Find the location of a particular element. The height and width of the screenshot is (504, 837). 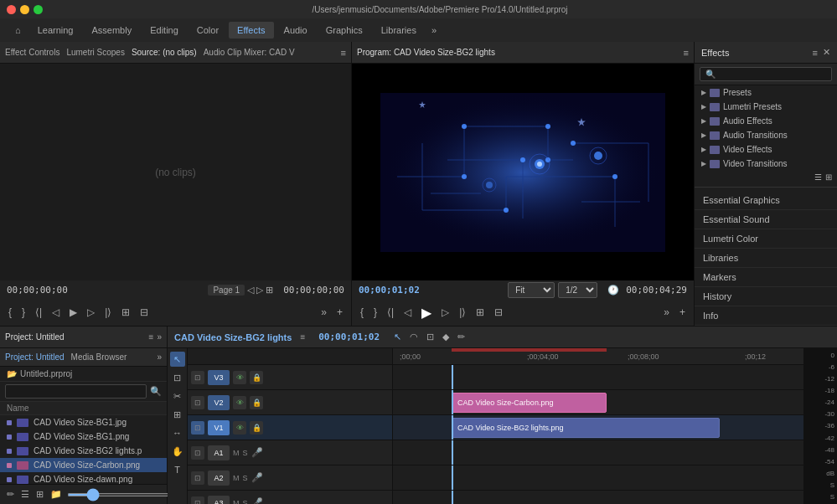

quality-selector: 1/2 1/4 Full is located at coordinates (578, 290).